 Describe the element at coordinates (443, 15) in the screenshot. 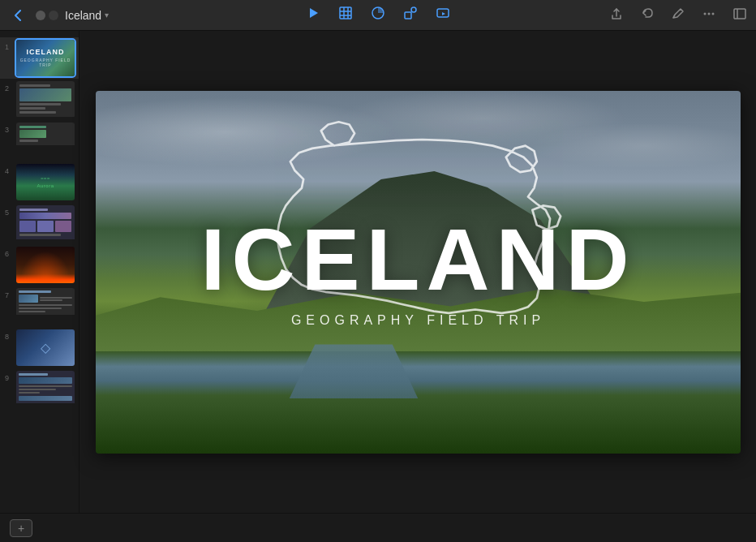

I see `media-button` at that location.